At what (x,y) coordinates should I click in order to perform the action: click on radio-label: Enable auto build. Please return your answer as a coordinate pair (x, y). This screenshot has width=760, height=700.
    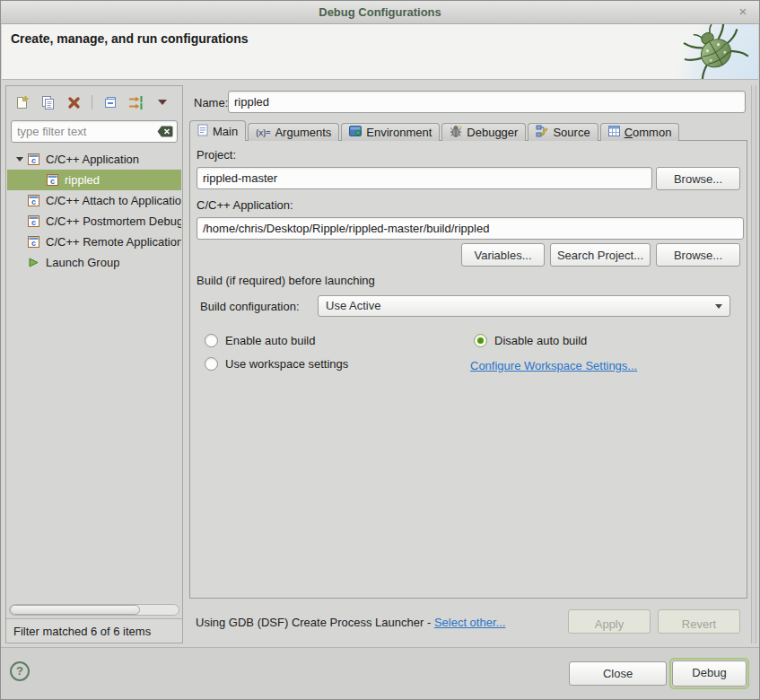
    Looking at the image, I should click on (270, 341).